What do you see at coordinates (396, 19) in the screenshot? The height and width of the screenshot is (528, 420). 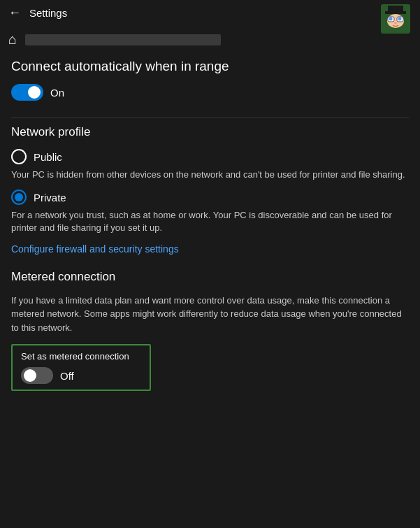 I see `avatar-image` at bounding box center [396, 19].